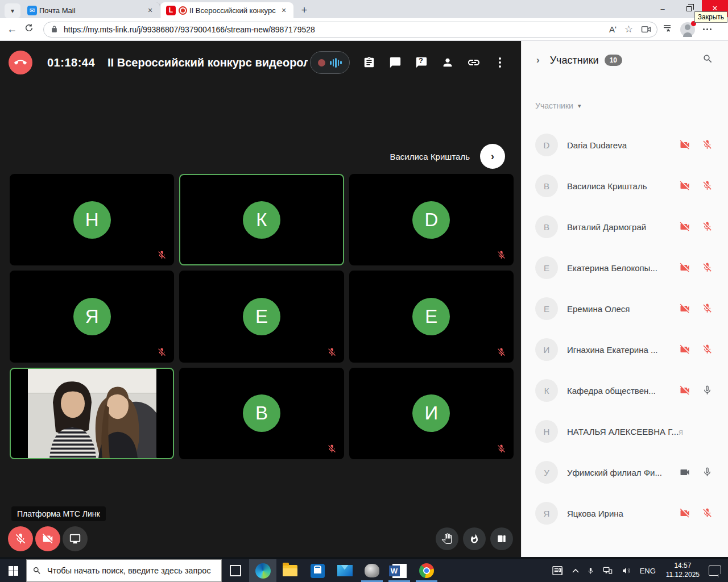  Describe the element at coordinates (29, 30) in the screenshot. I see `refresh-icon` at that location.